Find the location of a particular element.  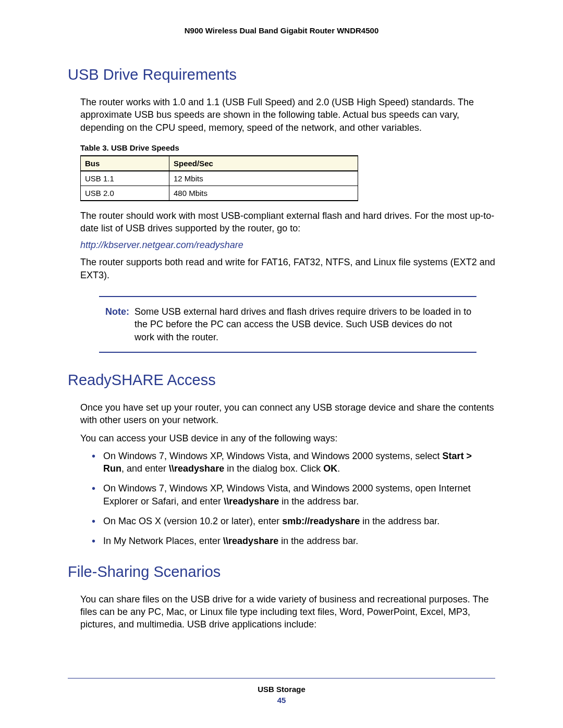

section-heading-readyshare: ReadySHARE Access is located at coordinates (282, 380).